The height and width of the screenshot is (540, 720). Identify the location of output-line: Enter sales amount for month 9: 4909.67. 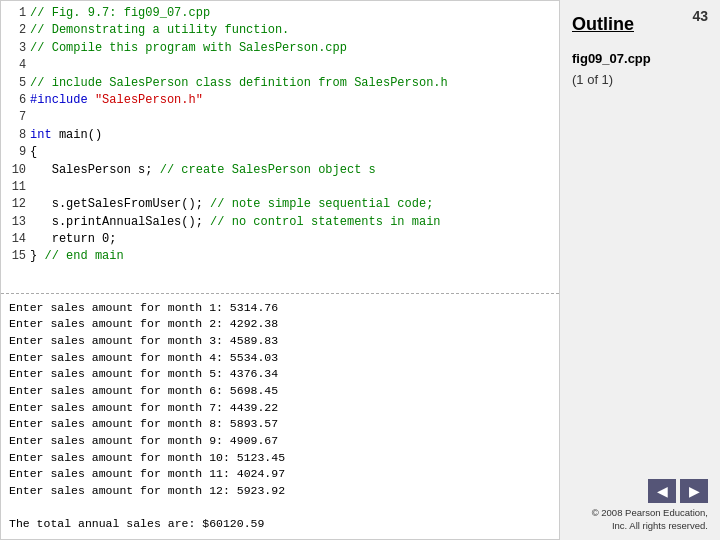
(280, 442).